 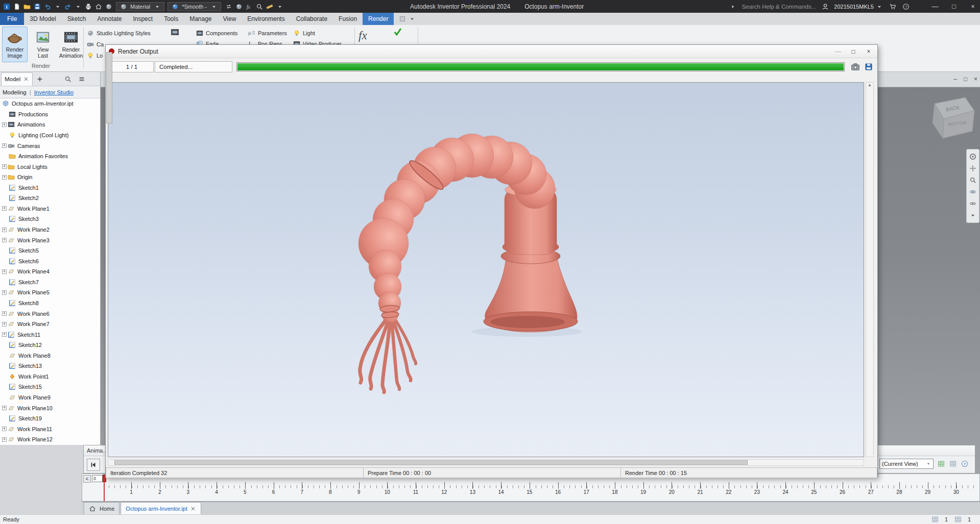 I want to click on tree-item-work-plane2: +Work Plane2, so click(x=50, y=230).